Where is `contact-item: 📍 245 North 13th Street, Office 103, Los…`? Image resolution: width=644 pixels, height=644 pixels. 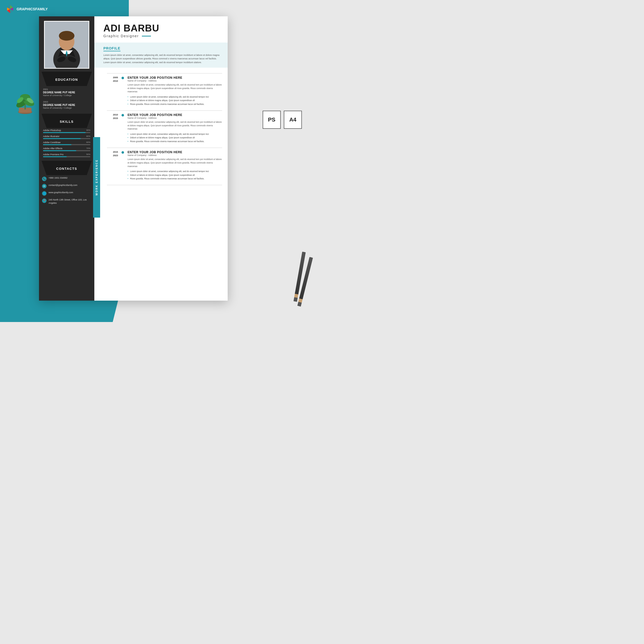 contact-item: 📍 245 North 13th Street, Office 103, Los… is located at coordinates (67, 201).